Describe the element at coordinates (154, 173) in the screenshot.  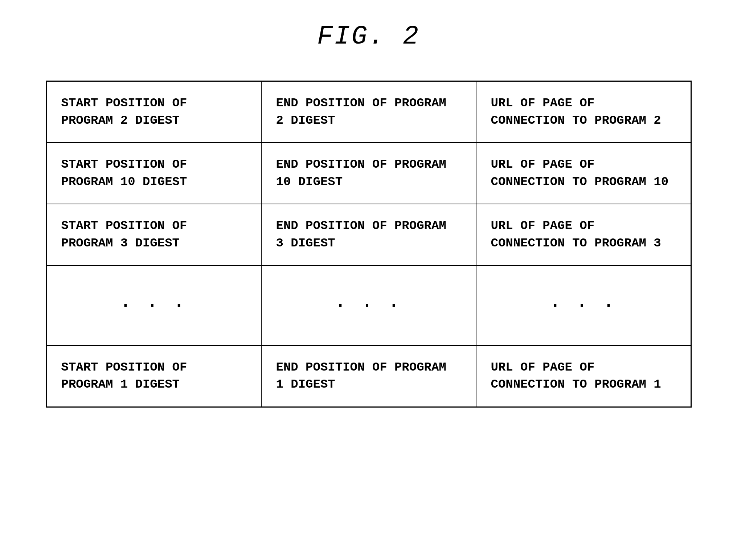
I see `start-position-program10: START POSITION OF PROGRAM 10 DIGEST` at that location.